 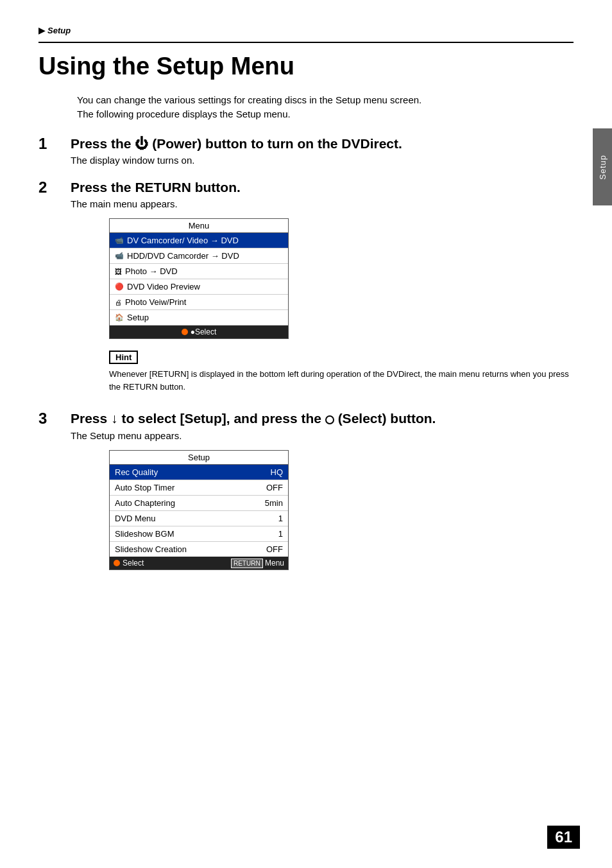 I want to click on setup-label-5: Slideshow Creation, so click(x=151, y=550).